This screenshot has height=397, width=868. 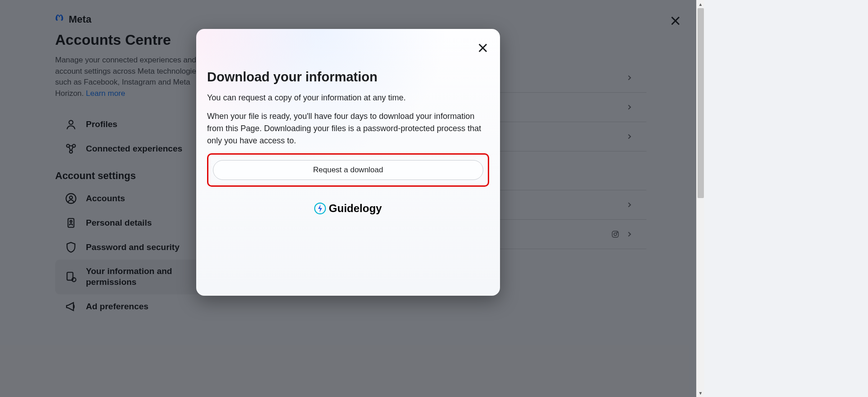 What do you see at coordinates (700, 198) in the screenshot?
I see `vertical-scrollbar: ▲ ▼` at bounding box center [700, 198].